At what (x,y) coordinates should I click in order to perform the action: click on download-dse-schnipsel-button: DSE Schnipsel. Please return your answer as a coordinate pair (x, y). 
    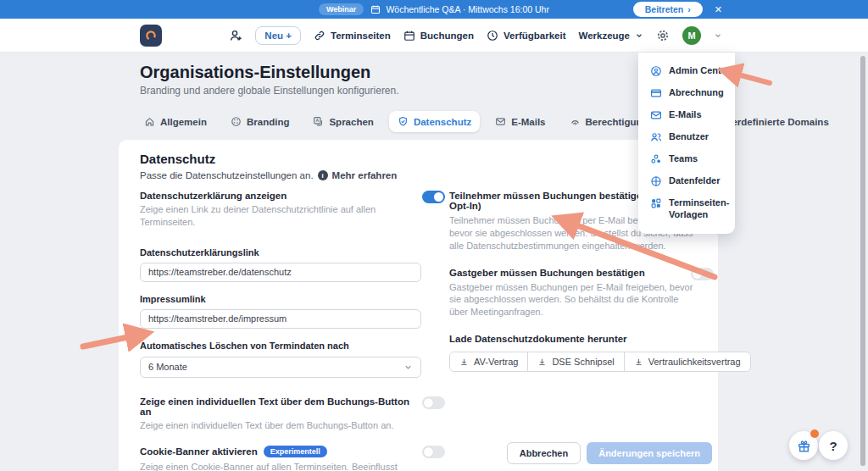
    Looking at the image, I should click on (576, 362).